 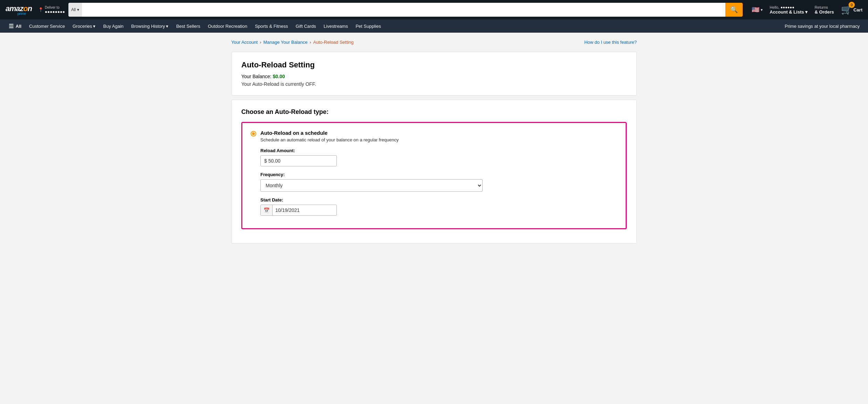 What do you see at coordinates (279, 76) in the screenshot?
I see `balance-amount: $0.00` at bounding box center [279, 76].